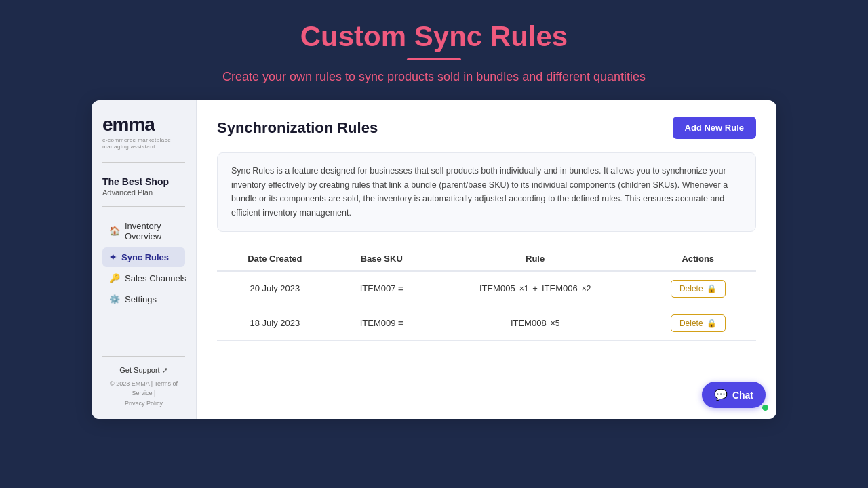 This screenshot has height=488, width=868. What do you see at coordinates (115, 230) in the screenshot?
I see `inventory-icon: 🏠` at bounding box center [115, 230].